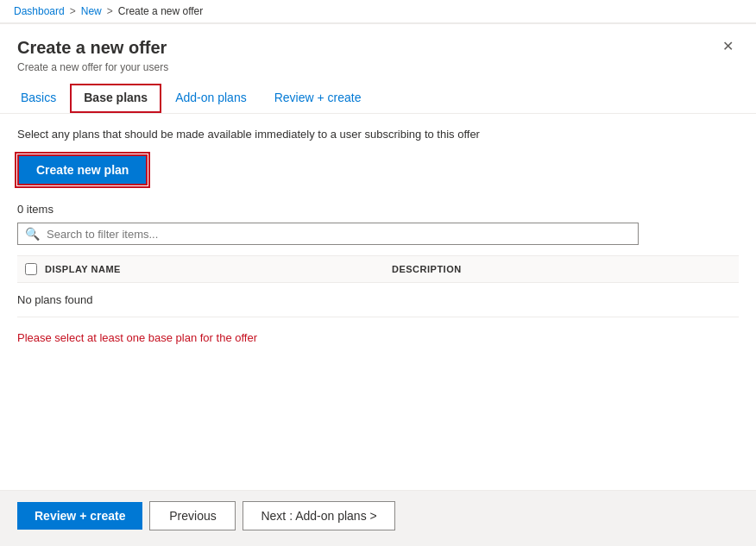  Describe the element at coordinates (31, 269) in the screenshot. I see `select-all-checkbox-cell` at that location.